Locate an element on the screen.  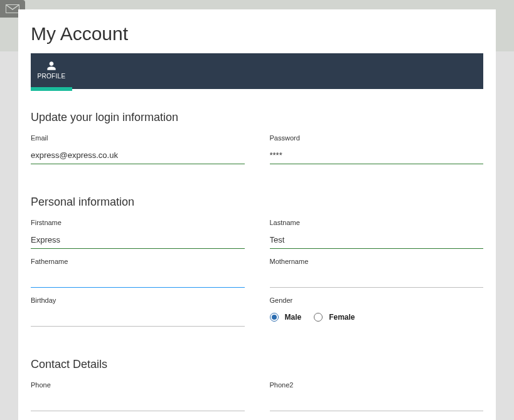
password-label: Password is located at coordinates (377, 138).